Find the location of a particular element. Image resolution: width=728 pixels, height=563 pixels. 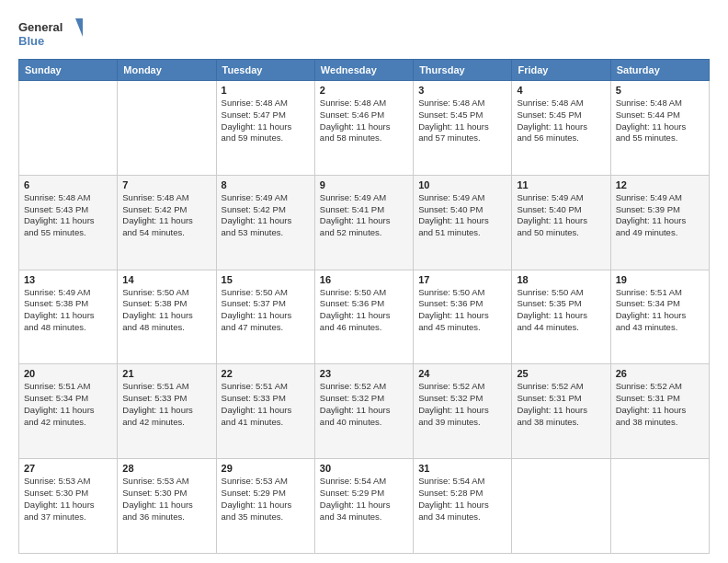

day-number: 1 is located at coordinates (266, 90).